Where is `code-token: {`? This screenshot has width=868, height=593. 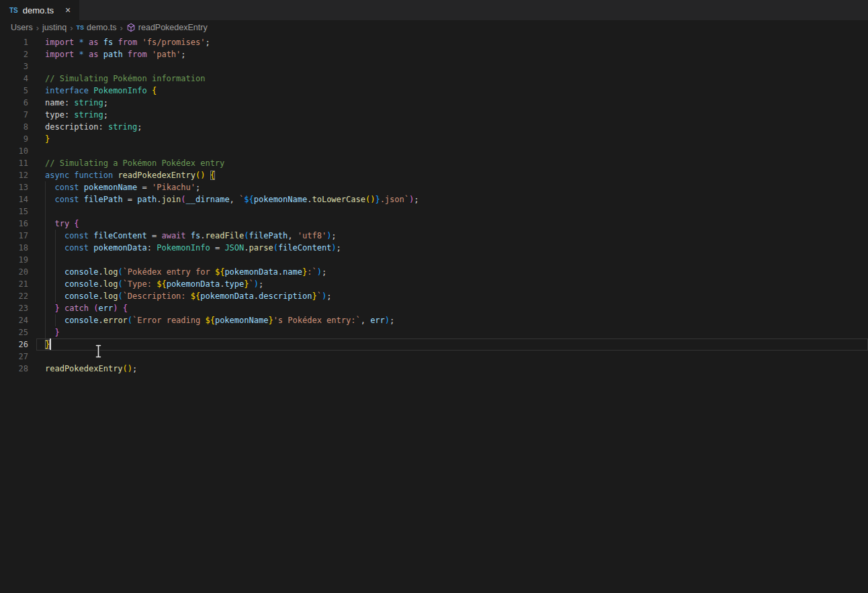 code-token: { is located at coordinates (212, 175).